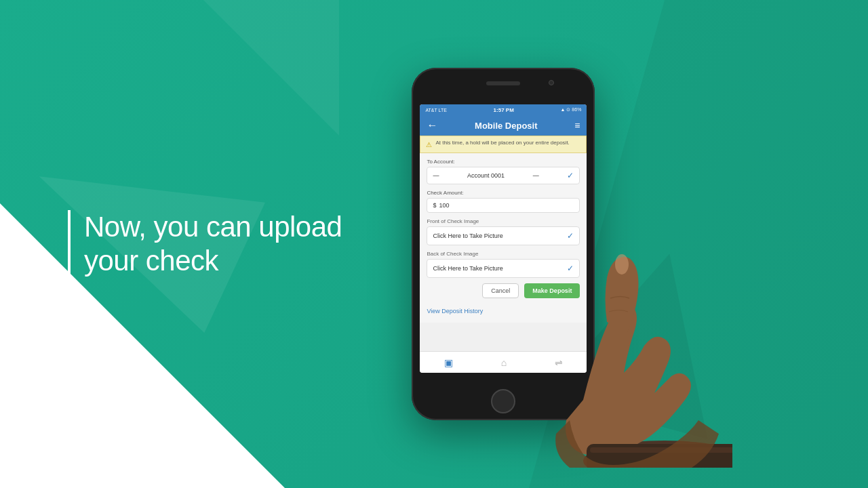 Image resolution: width=868 pixels, height=488 pixels. I want to click on status-carrier: AT&T LTE, so click(436, 110).